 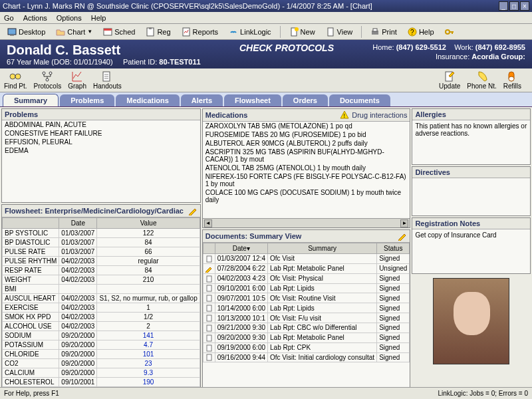 What do you see at coordinates (323, 249) in the screenshot?
I see `doc-col-summary: Summary` at bounding box center [323, 249].